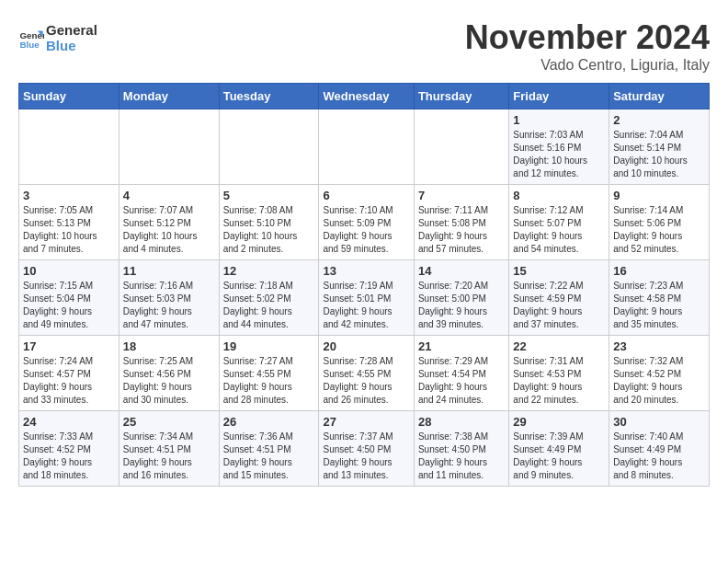 This screenshot has height=563, width=728. I want to click on day-info: Sunrise: 7:05 AM Sunset: 5:13 PM Dayligh…, so click(69, 230).